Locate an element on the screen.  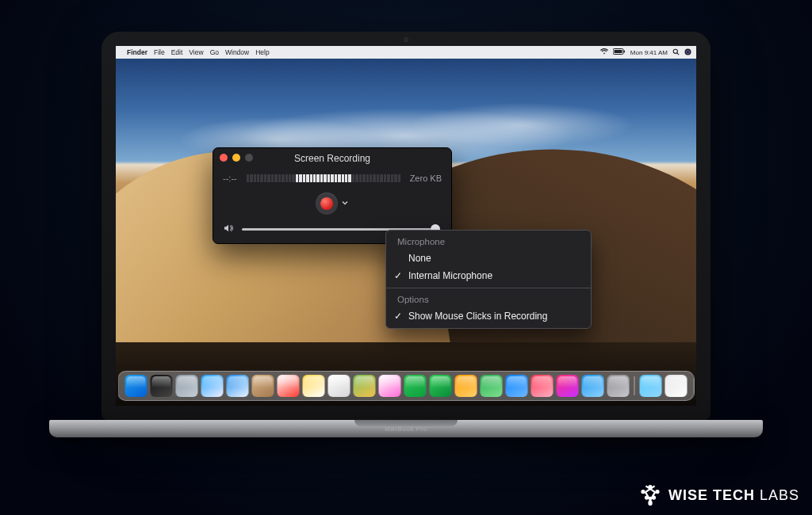
menubar-item-go: Go is located at coordinates (214, 52).